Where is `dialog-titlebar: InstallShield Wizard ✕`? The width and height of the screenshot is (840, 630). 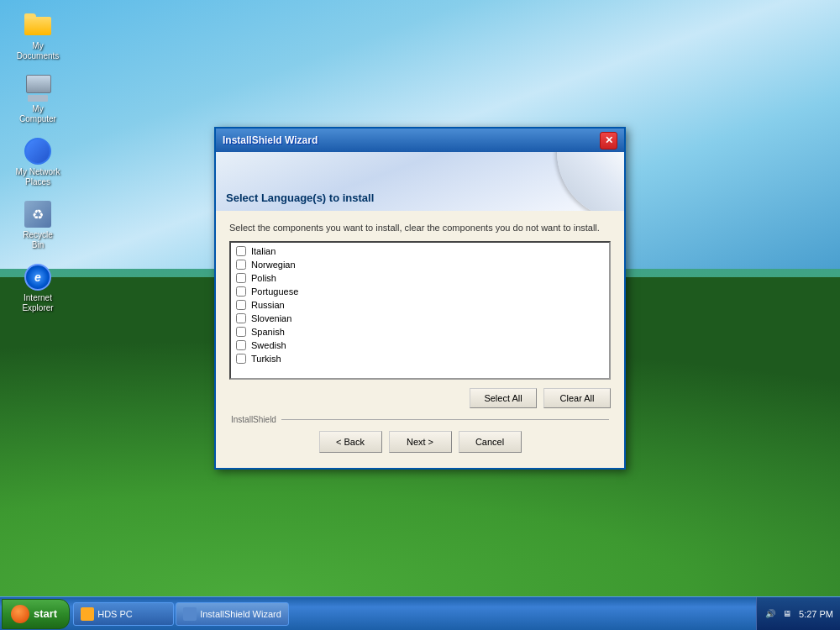
dialog-titlebar: InstallShield Wizard ✕ is located at coordinates (420, 140).